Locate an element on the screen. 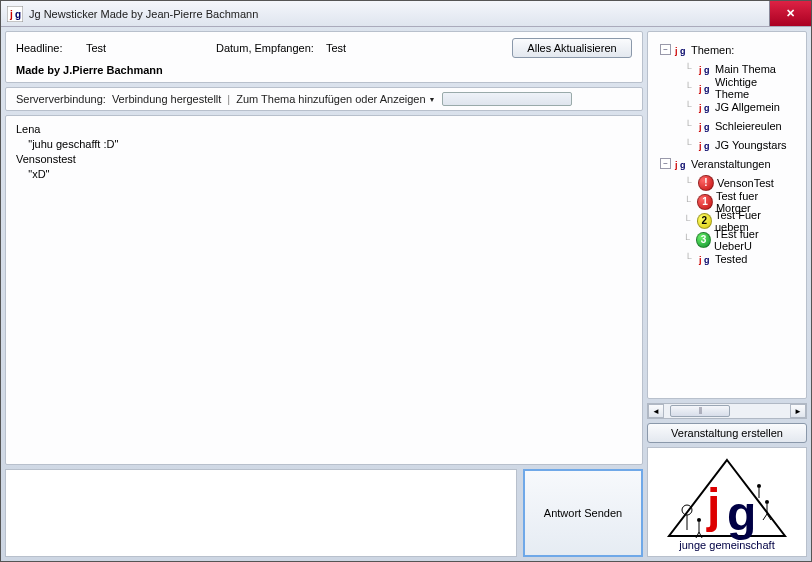 This screenshot has height=562, width=812. titlebar: jg Jg Newsticker Made by Jean-Pierre Bac… is located at coordinates (406, 14).